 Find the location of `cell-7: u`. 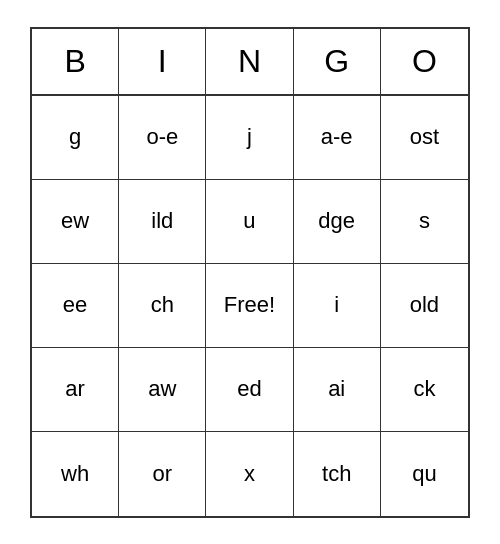

cell-7: u is located at coordinates (250, 222).